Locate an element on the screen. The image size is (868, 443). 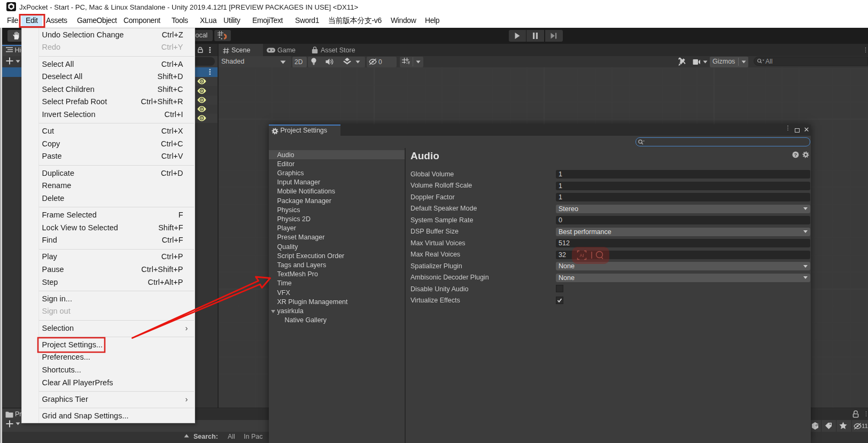
svg-text: AI is located at coordinates (582, 255).